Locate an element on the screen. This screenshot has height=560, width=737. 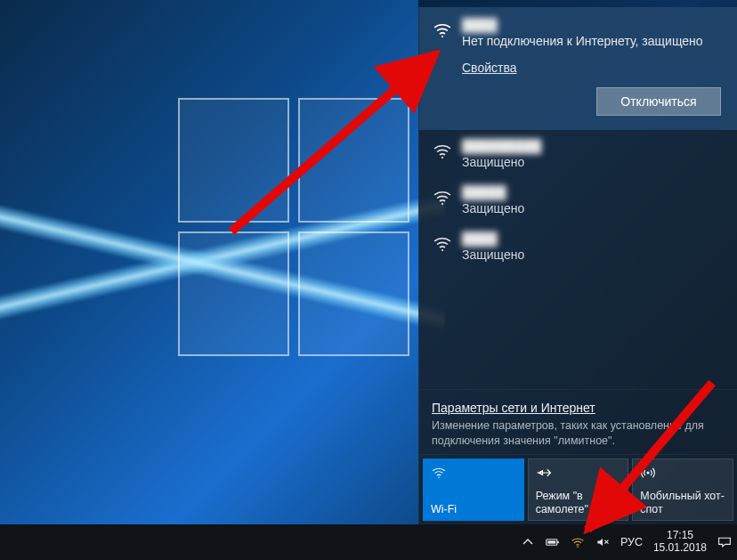
flyout-top-shadow is located at coordinates (578, 4).